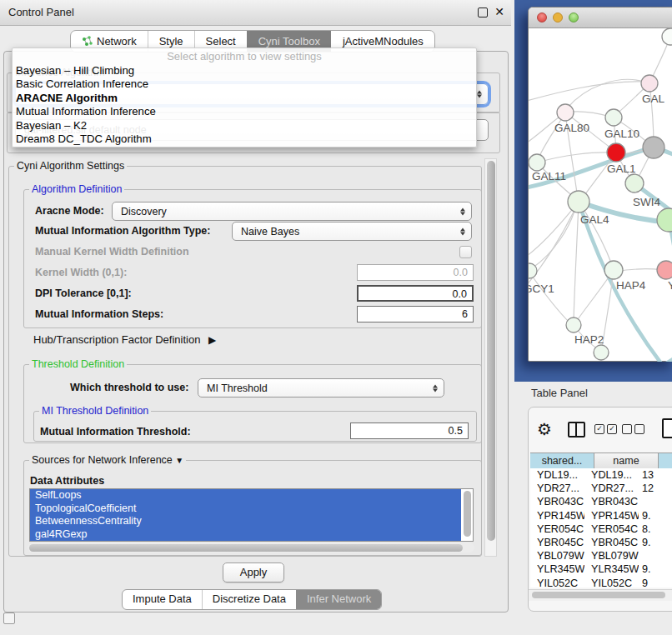  What do you see at coordinates (352, 232) in the screenshot?
I see `mi-type-combobox: Naive Bayes` at bounding box center [352, 232].